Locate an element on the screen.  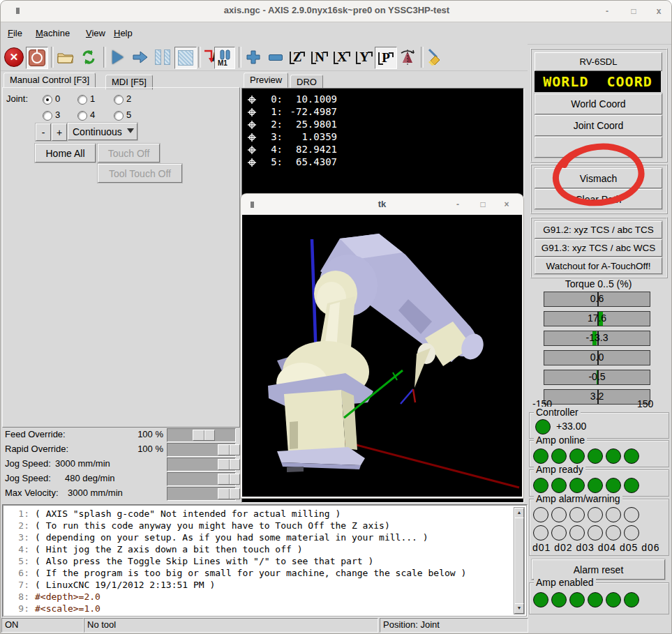
joint-radio-label: 5 is located at coordinates (128, 114).